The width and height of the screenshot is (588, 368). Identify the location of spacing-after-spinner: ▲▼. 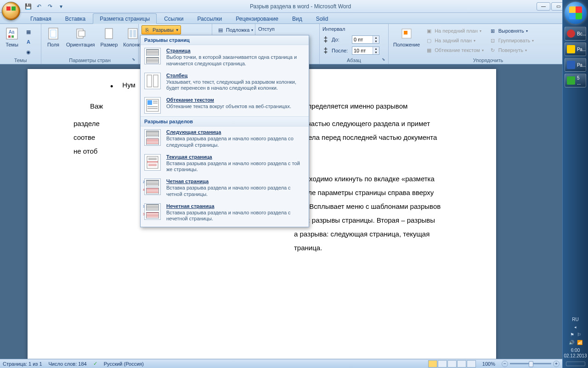
(366, 51).